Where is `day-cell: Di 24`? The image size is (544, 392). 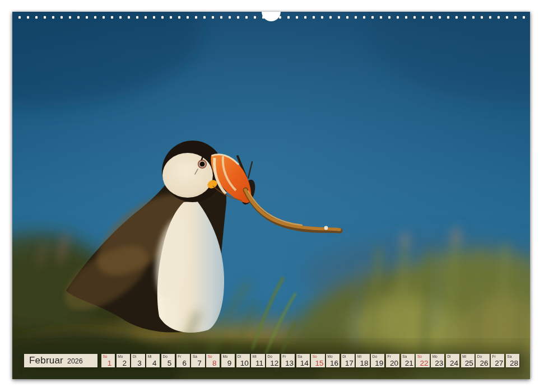 day-cell: Di 24 is located at coordinates (453, 361).